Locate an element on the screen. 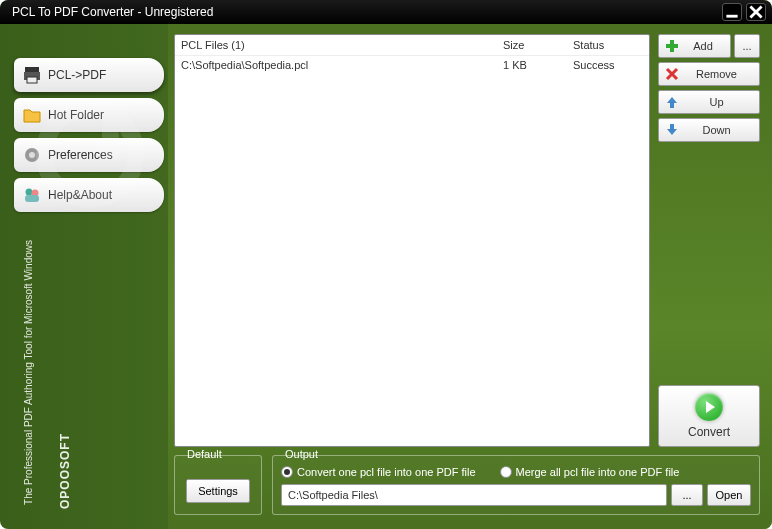 This screenshot has width=772, height=529. default-legend: Default is located at coordinates (204, 454).